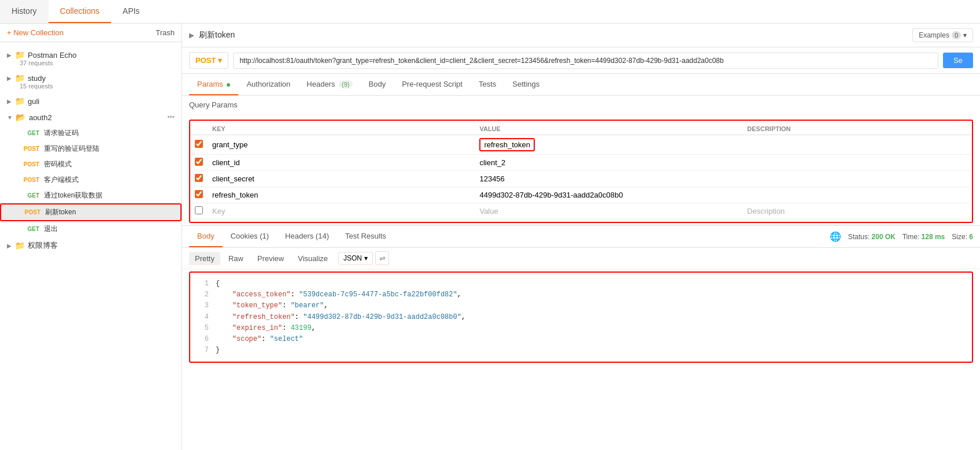 The height and width of the screenshot is (450, 980). Describe the element at coordinates (581, 295) in the screenshot. I see `json-line: 2 "access_token": "539dceab-7c95-4477-a5…` at that location.